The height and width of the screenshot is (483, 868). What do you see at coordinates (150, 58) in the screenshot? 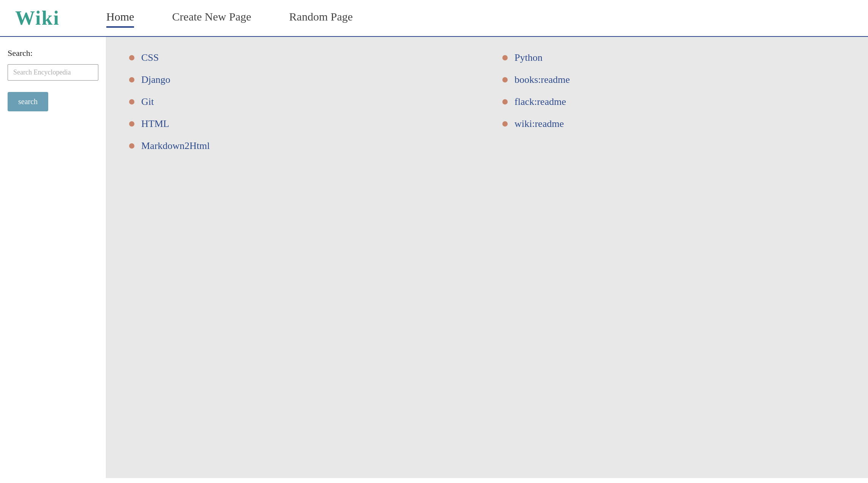
I see `entry-css: CSS` at bounding box center [150, 58].